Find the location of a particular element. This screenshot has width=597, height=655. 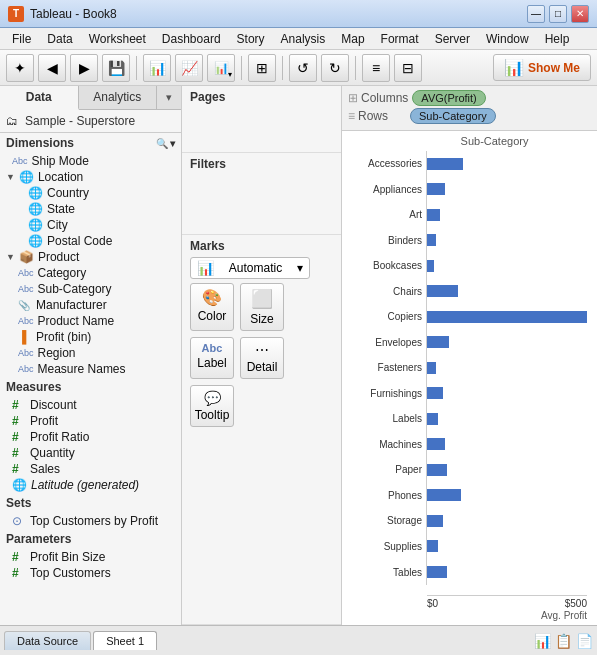

marks-label-button: Abc Label is located at coordinates (212, 358).